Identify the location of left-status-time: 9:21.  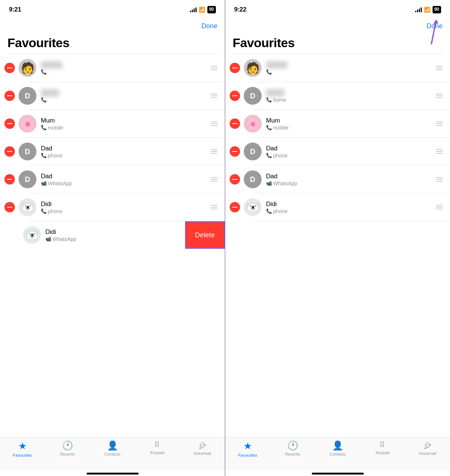
(15, 10).